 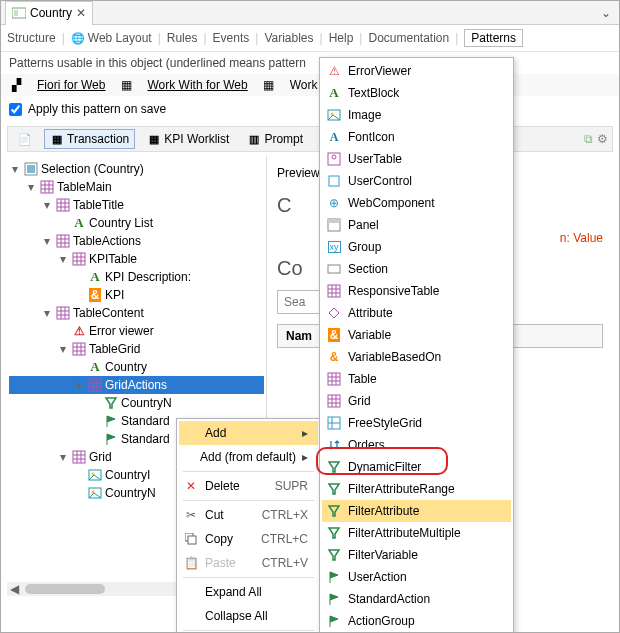 I want to click on tb-unknown-1: 📄, so click(x=25, y=139).